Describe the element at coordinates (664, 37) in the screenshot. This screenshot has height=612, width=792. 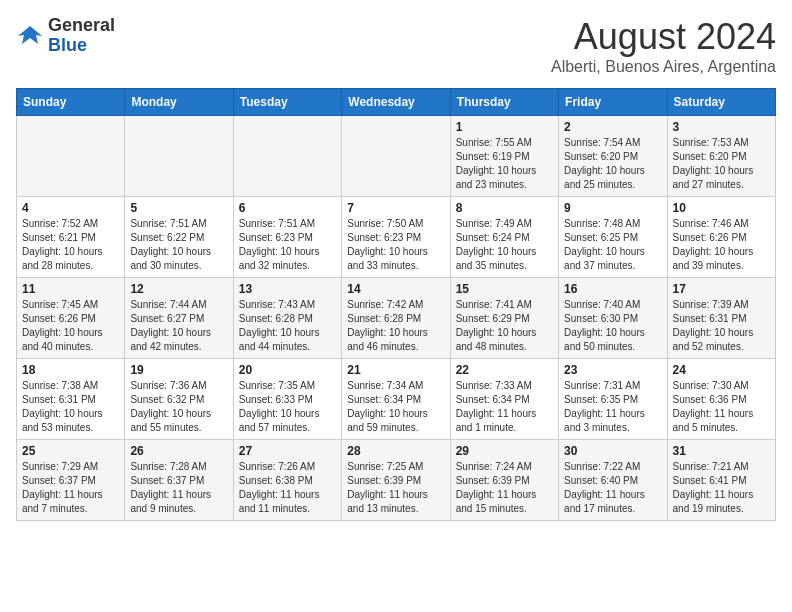
I see `month-title: August 2024` at that location.